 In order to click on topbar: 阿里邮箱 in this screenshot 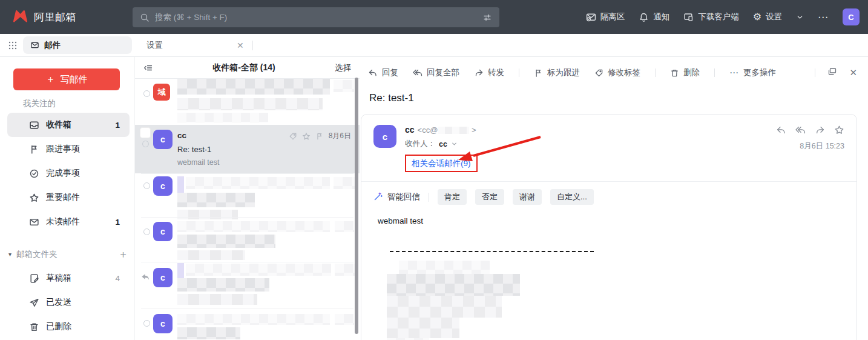, I will do `click(434, 17)`.